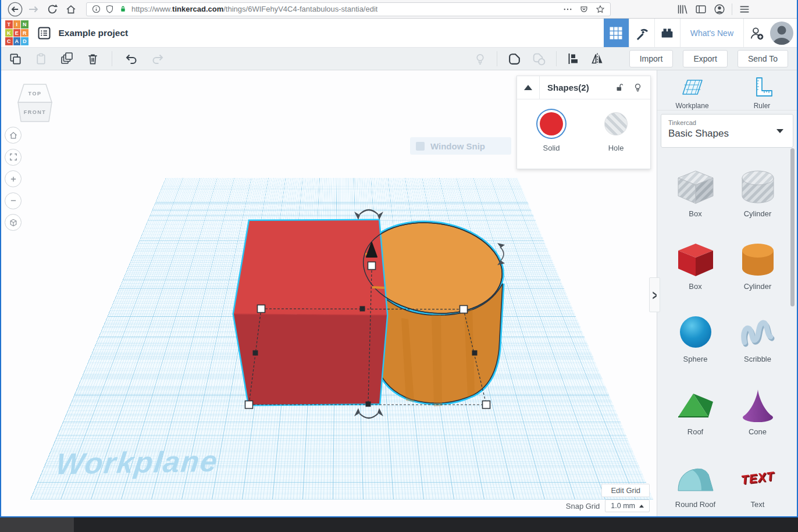 The image size is (798, 532). Describe the element at coordinates (13, 157) in the screenshot. I see `fit-view-button` at that location.